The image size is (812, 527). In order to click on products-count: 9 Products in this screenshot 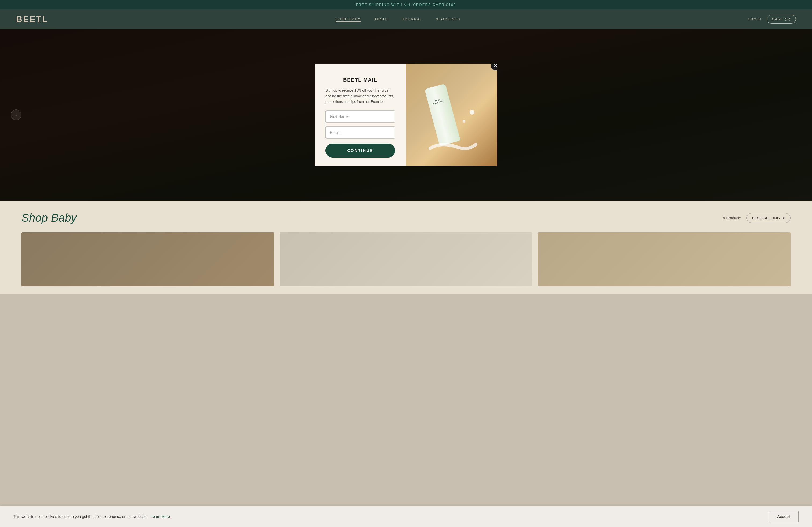, I will do `click(732, 218)`.